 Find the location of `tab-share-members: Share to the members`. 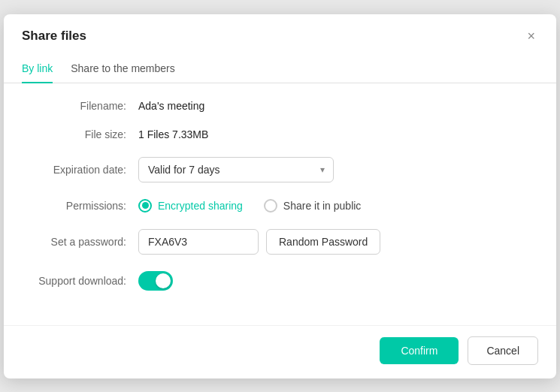

tab-share-members: Share to the members is located at coordinates (123, 69).